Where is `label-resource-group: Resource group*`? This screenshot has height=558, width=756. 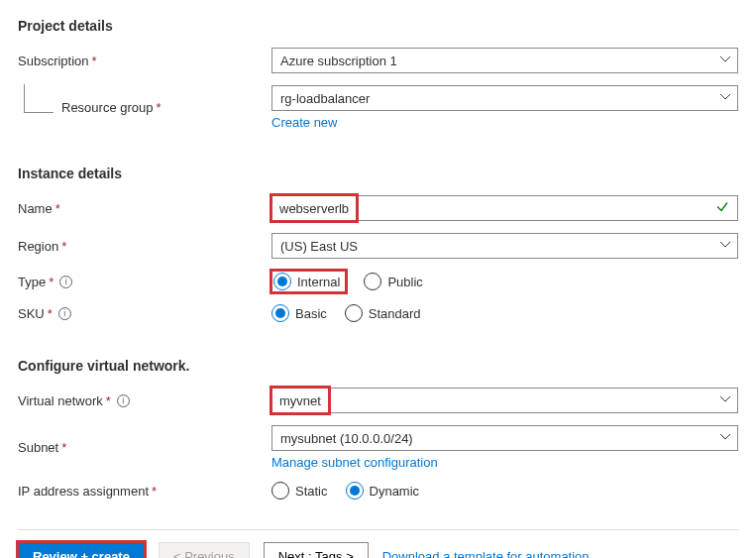
label-resource-group: Resource group* is located at coordinates (145, 107).